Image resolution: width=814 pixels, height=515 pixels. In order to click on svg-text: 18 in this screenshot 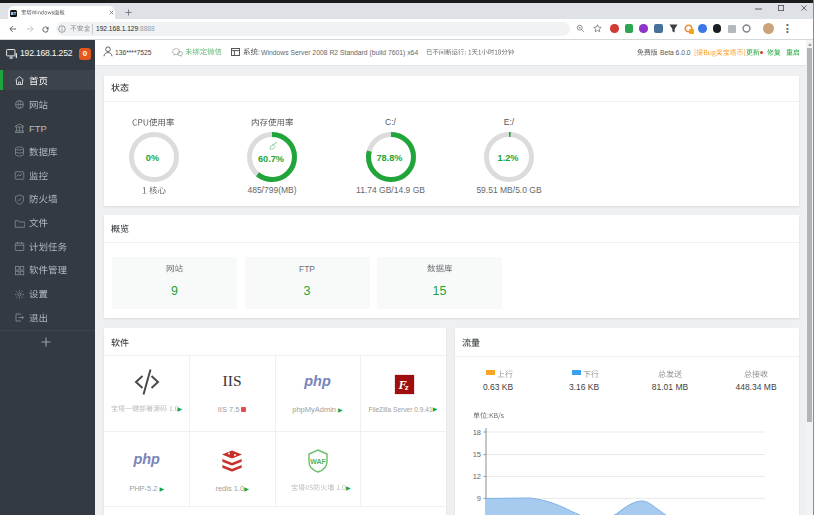, I will do `click(477, 432)`.